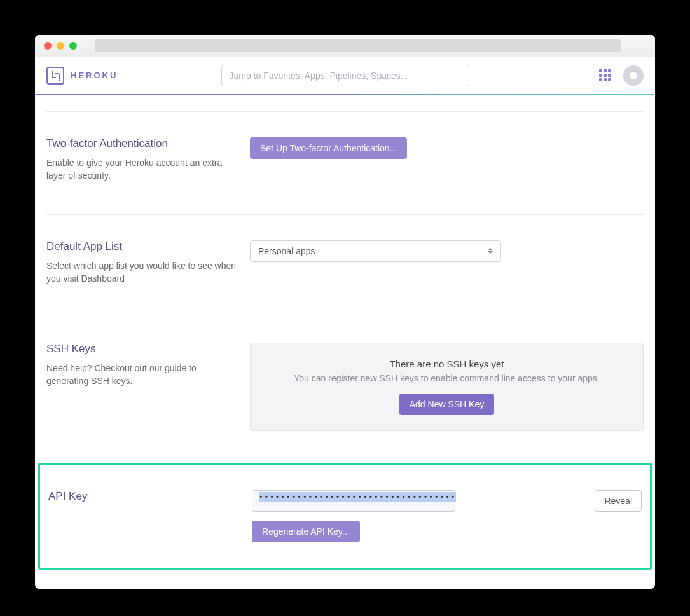  Describe the element at coordinates (354, 501) in the screenshot. I see `api-key-field: ••••••••••••••••••••••••••••••••••••` at that location.